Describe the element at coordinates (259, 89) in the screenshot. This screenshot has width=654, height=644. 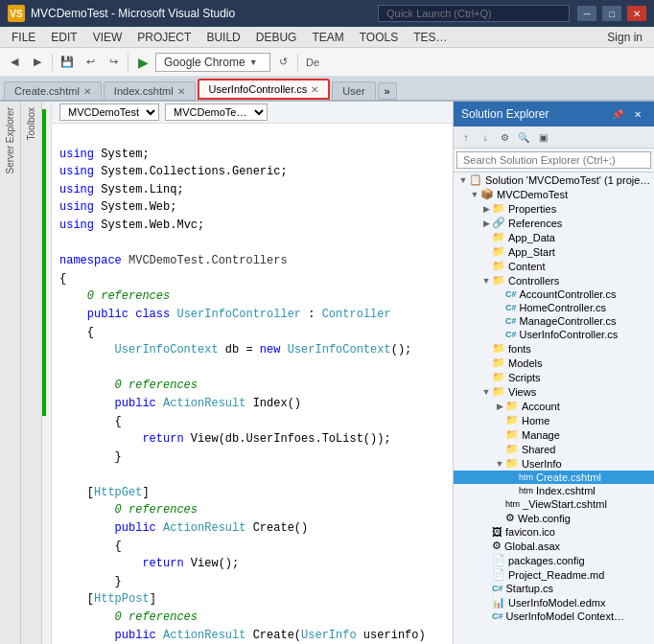
I see `tab-label: UserInfoController.cs` at that location.